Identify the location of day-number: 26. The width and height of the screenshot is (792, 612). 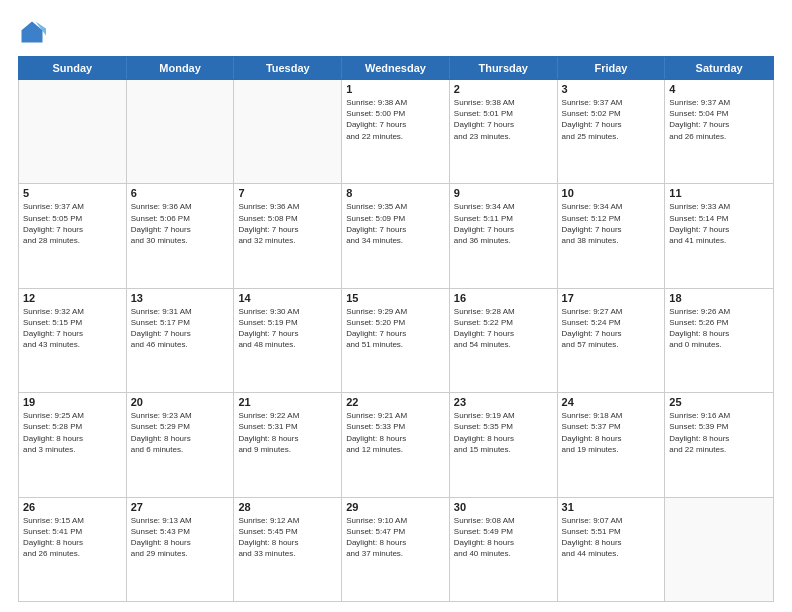
(72, 507).